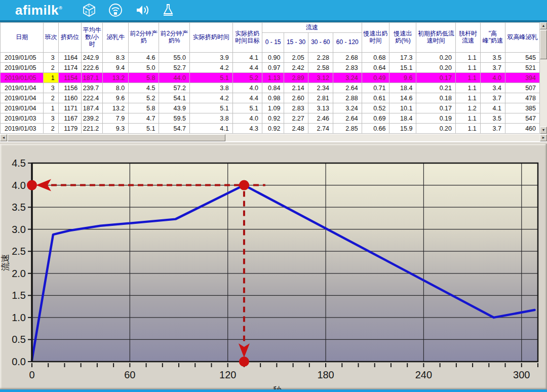 The image size is (547, 392). What do you see at coordinates (270, 129) in the screenshot?
I see `table-row: 2019/01/0321179221.29.35.154.74.14.30.92…` at bounding box center [270, 129].